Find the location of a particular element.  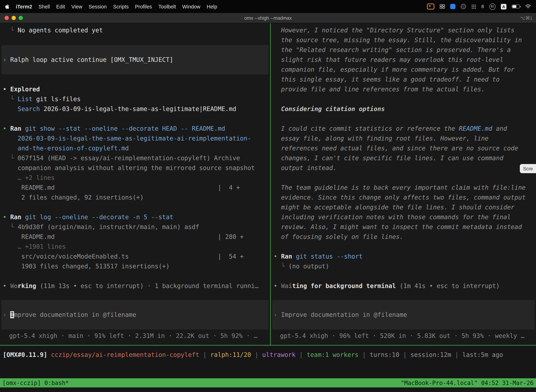

terminal-text-segment: (11m 13s • esc to interrupt) · 1 backgro… is located at coordinates (147, 286).